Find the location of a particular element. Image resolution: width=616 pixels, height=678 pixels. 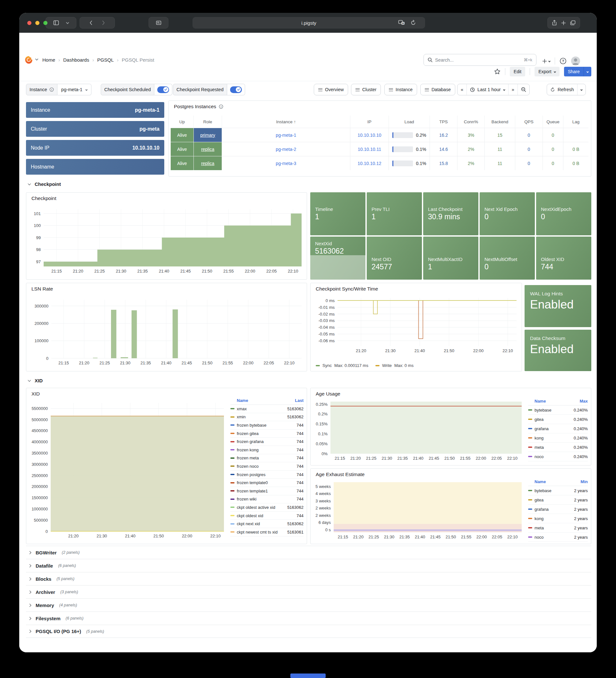

legend-row: frozen postgres 744 is located at coordinates (267, 475).